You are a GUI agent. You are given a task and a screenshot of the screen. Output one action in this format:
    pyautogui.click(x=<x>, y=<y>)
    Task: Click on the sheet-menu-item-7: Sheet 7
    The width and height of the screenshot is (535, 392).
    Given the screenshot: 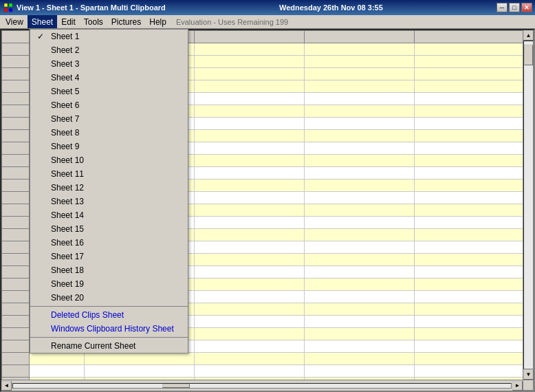 What is the action you would take?
    pyautogui.click(x=109, y=119)
    